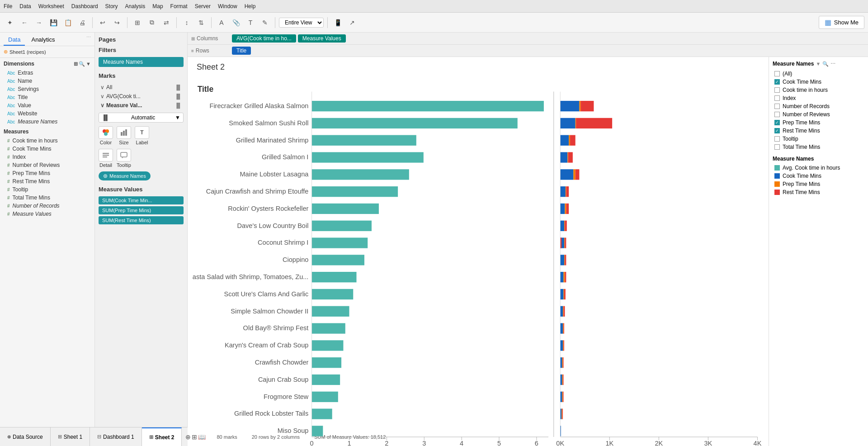 The height and width of the screenshot is (446, 868). What do you see at coordinates (818, 90) in the screenshot?
I see `legend-cb-cook-hours: Cook time in hours` at bounding box center [818, 90].